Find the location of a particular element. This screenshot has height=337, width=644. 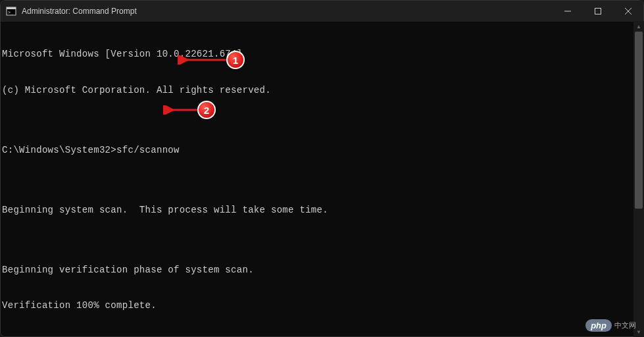

scroll-down-icon: ▼ is located at coordinates (639, 332).